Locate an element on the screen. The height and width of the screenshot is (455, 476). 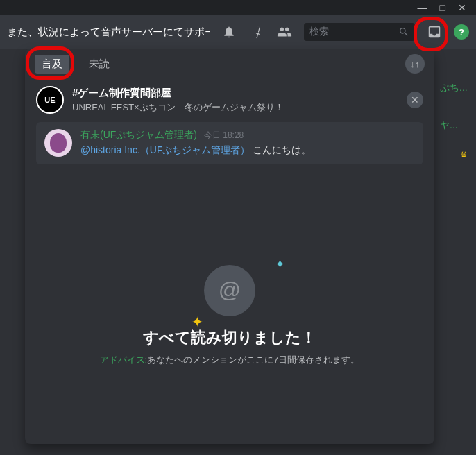
member-item: ヤ... is located at coordinates (457, 126).